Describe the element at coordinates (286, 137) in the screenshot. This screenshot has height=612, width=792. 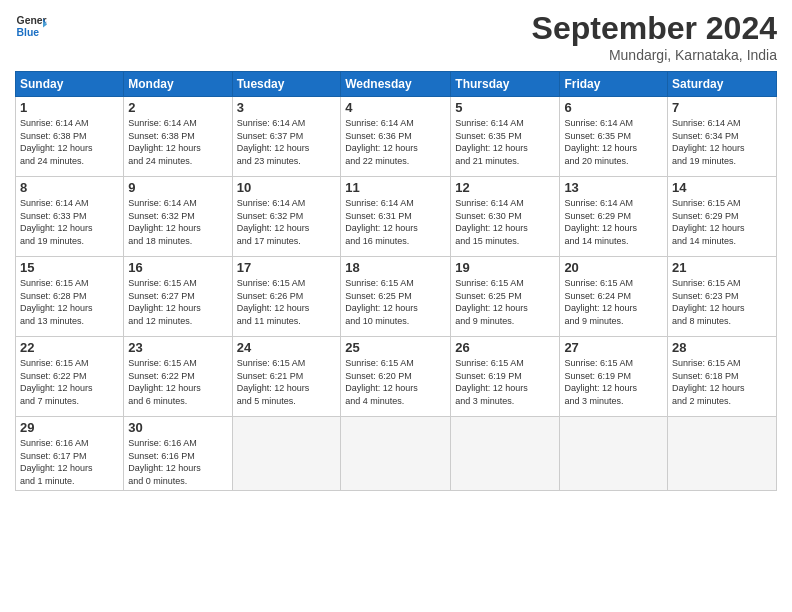
I see `table-row: 3Sunrise: 6:14 AMSunset: 6:37 PMDaylight…` at that location.